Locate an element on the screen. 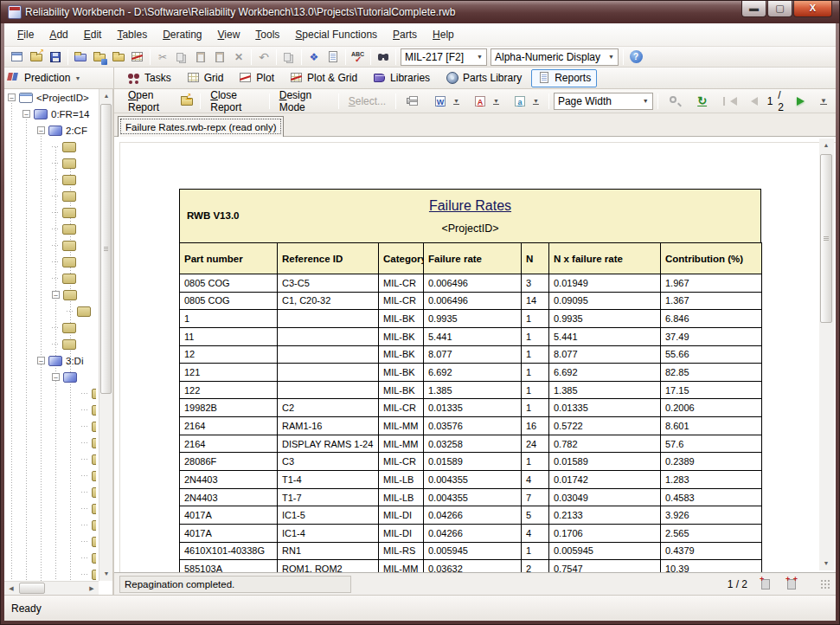 The width and height of the screenshot is (840, 625). save-button is located at coordinates (55, 57).